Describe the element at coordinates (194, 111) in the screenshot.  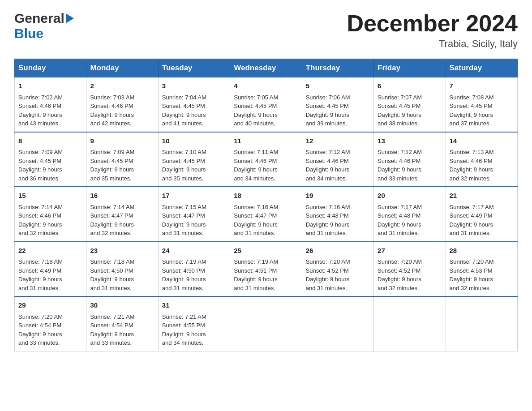
I see `day-info: Sunrise: 7:04 AMSunset: 4:45 PMDaylight:…` at that location.